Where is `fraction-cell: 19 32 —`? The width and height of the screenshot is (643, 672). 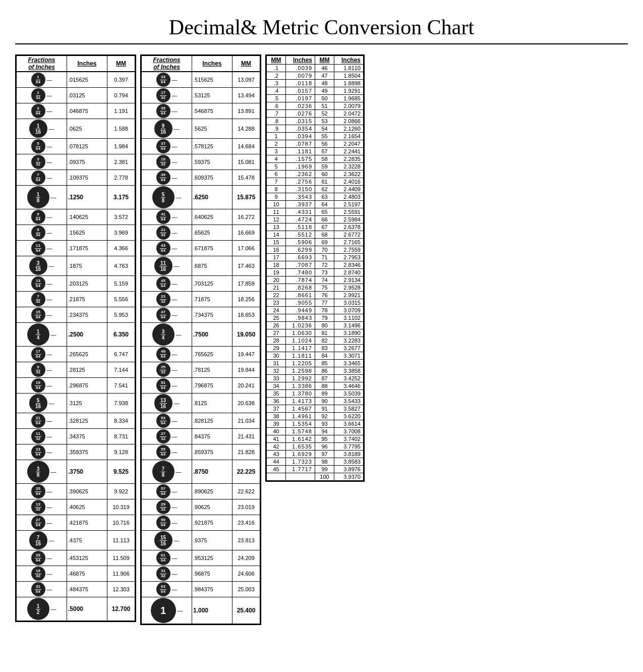 fraction-cell: 19 32 — is located at coordinates (167, 162).